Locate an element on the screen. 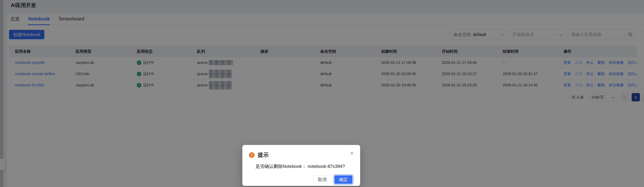  dialog-header: ! 提示 is located at coordinates (304, 155).